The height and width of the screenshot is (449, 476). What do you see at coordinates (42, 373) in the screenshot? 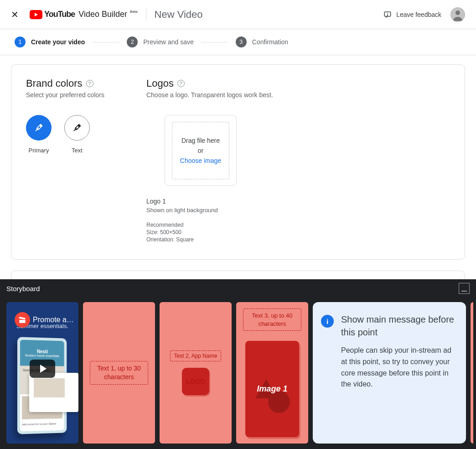
I see `storyboard-frame-1: Promote a… Summer essentials. NestiModer…` at bounding box center [42, 373].